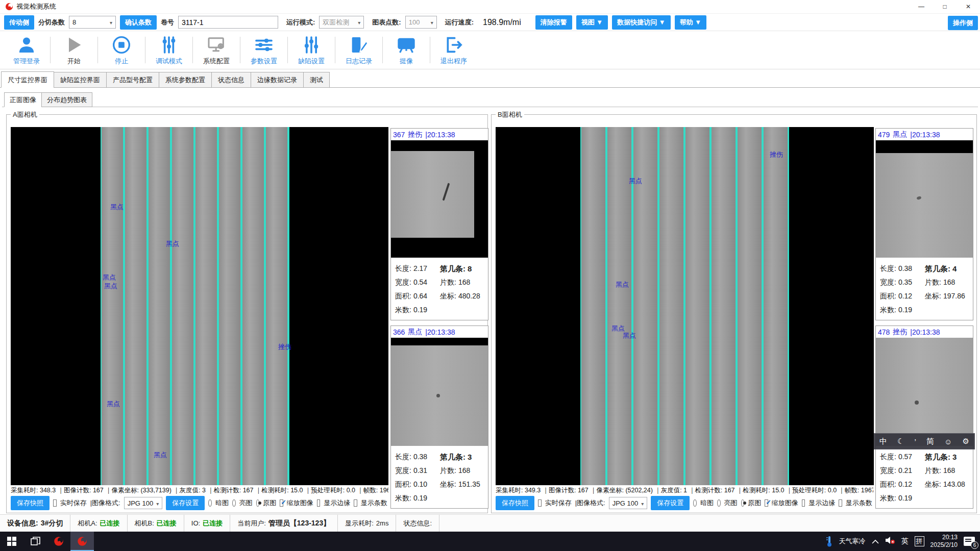 The width and height of the screenshot is (980, 551). What do you see at coordinates (167, 22) in the screenshot?
I see `roll-number-label: 卷号` at bounding box center [167, 22].